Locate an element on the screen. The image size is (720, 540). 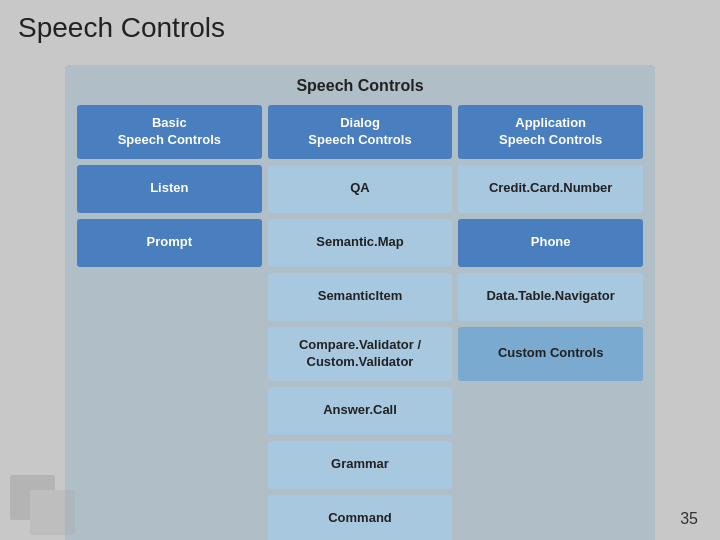
page-title: Speech Controls is located at coordinates (122, 28).